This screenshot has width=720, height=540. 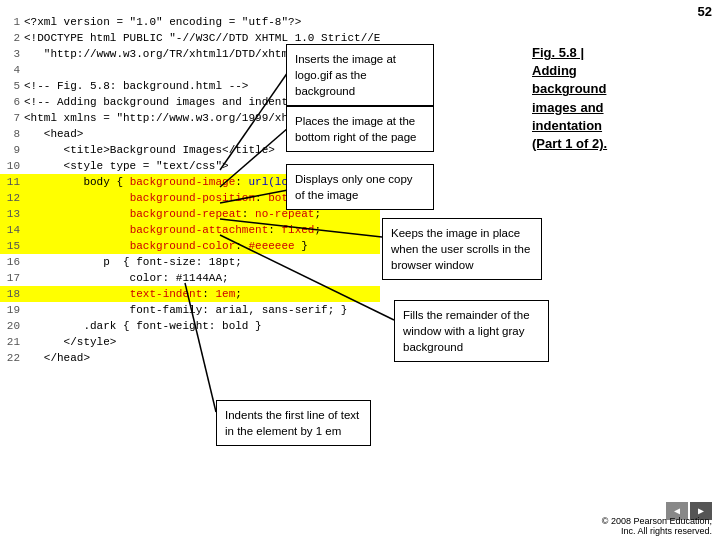 I want to click on footer: © 2008 Pearson Education, Inc. All right…, so click(x=657, y=526).